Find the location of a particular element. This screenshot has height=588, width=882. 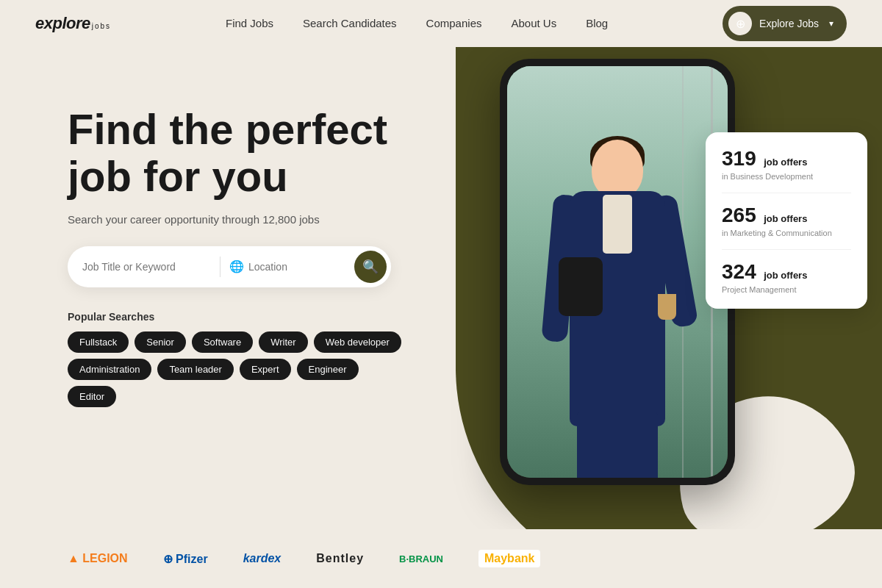

hero-title-line1: Find the perfect is located at coordinates (228, 129).